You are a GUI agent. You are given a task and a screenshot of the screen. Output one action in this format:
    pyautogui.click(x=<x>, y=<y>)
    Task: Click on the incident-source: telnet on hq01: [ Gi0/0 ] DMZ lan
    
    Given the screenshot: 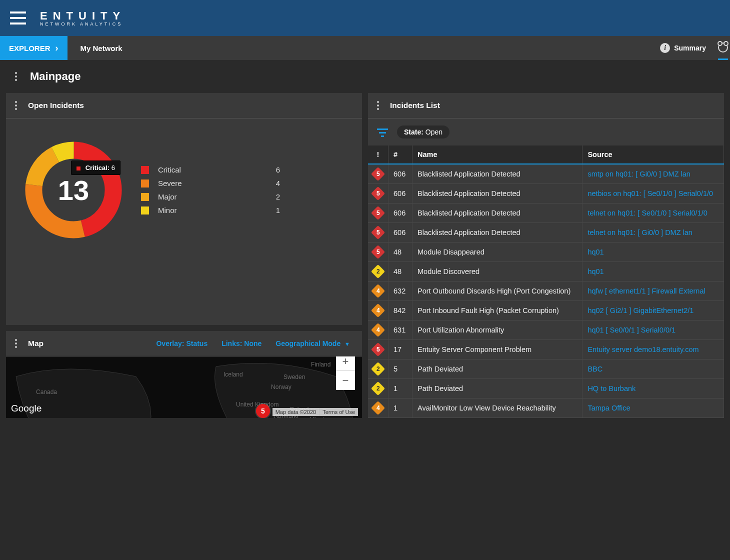 What is the action you would take?
    pyautogui.click(x=653, y=233)
    